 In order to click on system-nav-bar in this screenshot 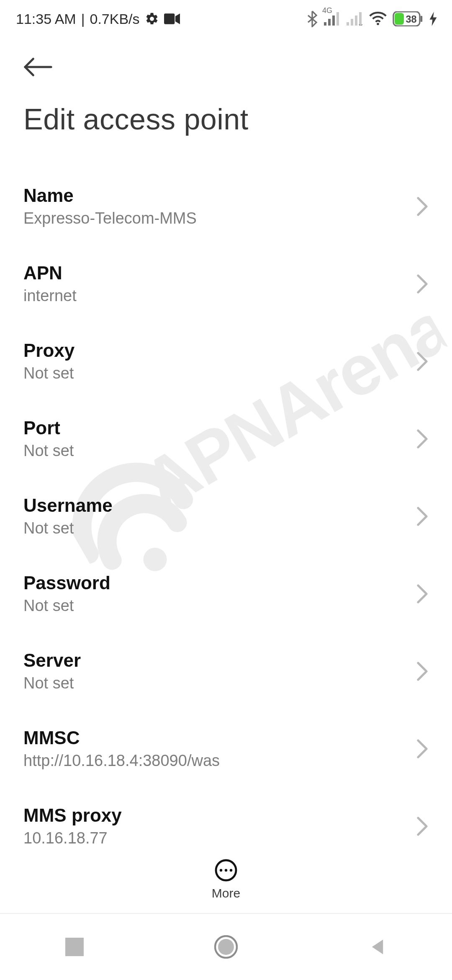, I will do `click(226, 946)`.